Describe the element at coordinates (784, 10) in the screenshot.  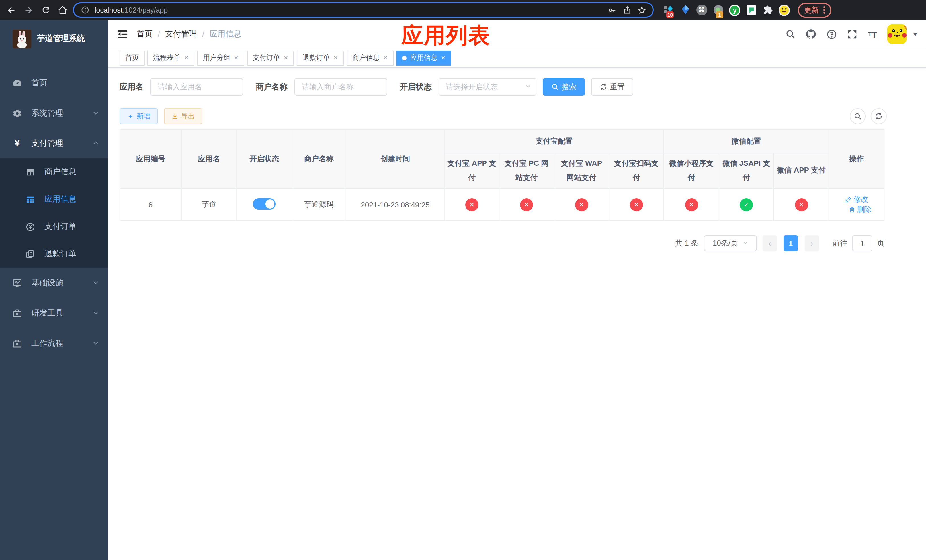
I see `browser-profile-avatar` at that location.